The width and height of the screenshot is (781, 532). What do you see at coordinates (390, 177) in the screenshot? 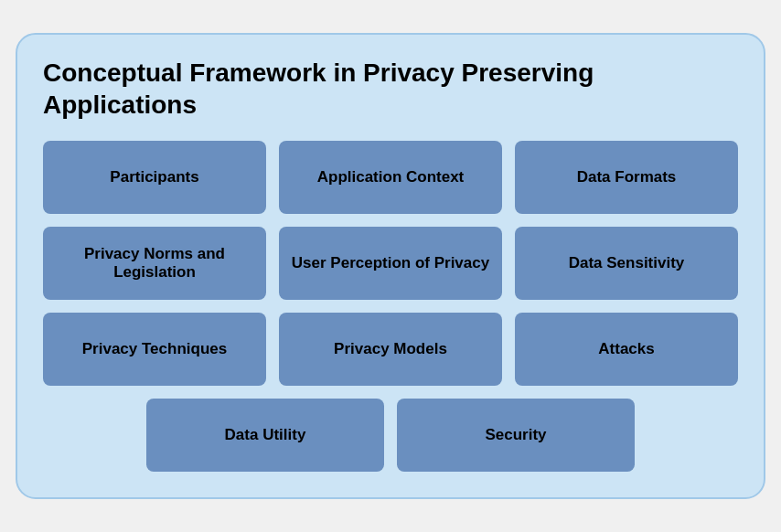
I see `cell-application-context: Application Context` at bounding box center [390, 177].